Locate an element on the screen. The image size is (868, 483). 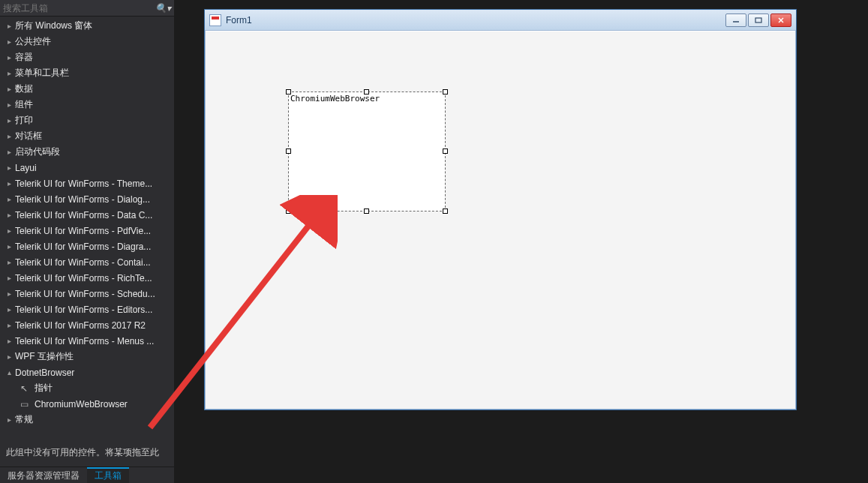
toolbox-category-label: DotnetBrowser is located at coordinates (45, 373).